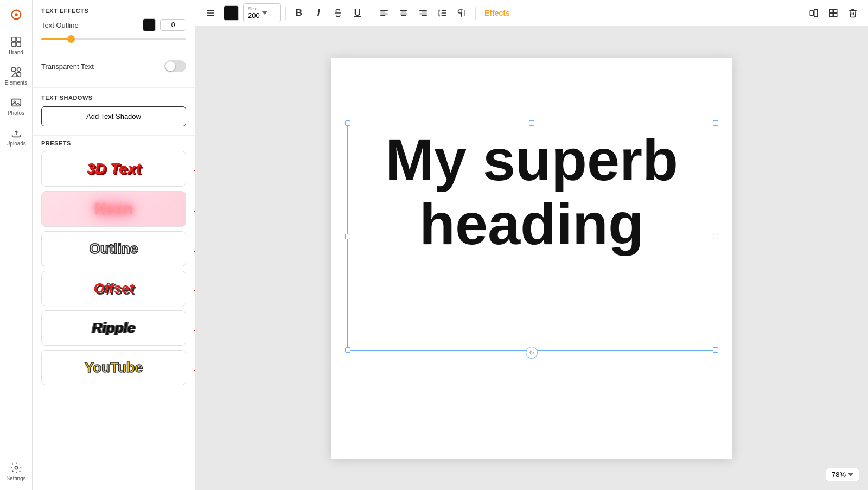 The image size is (868, 490). I want to click on slider-thumb, so click(71, 39).